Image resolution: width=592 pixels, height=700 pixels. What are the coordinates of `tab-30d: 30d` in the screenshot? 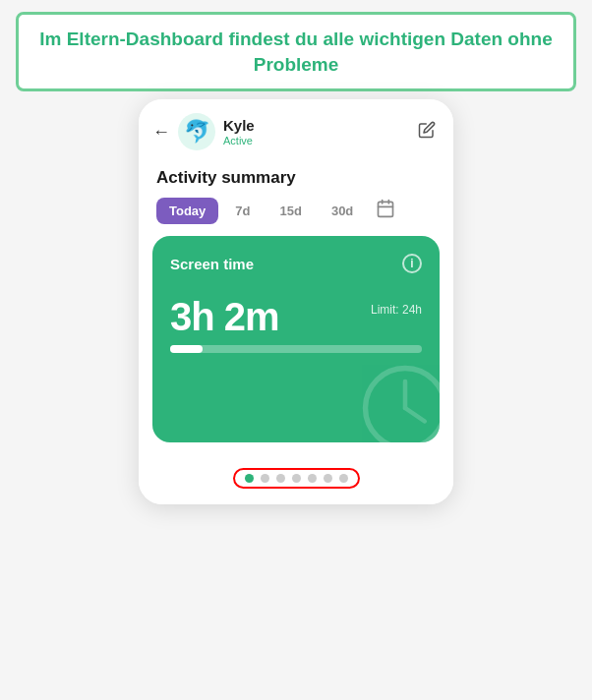 It's located at (342, 210).